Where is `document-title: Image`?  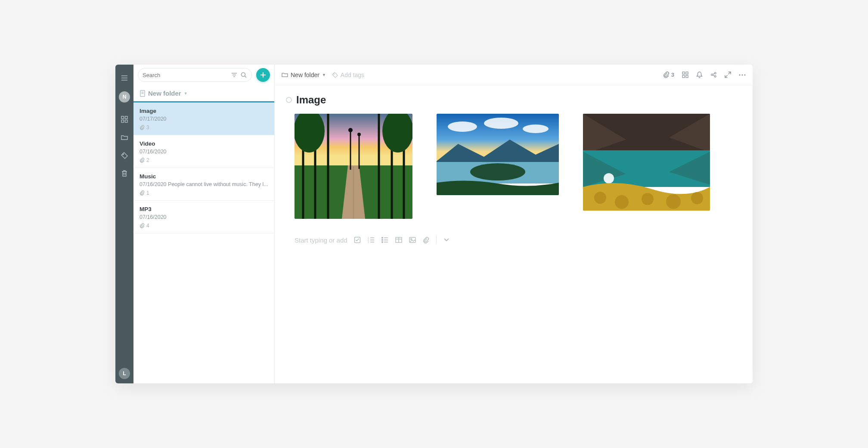
document-title: Image is located at coordinates (311, 100).